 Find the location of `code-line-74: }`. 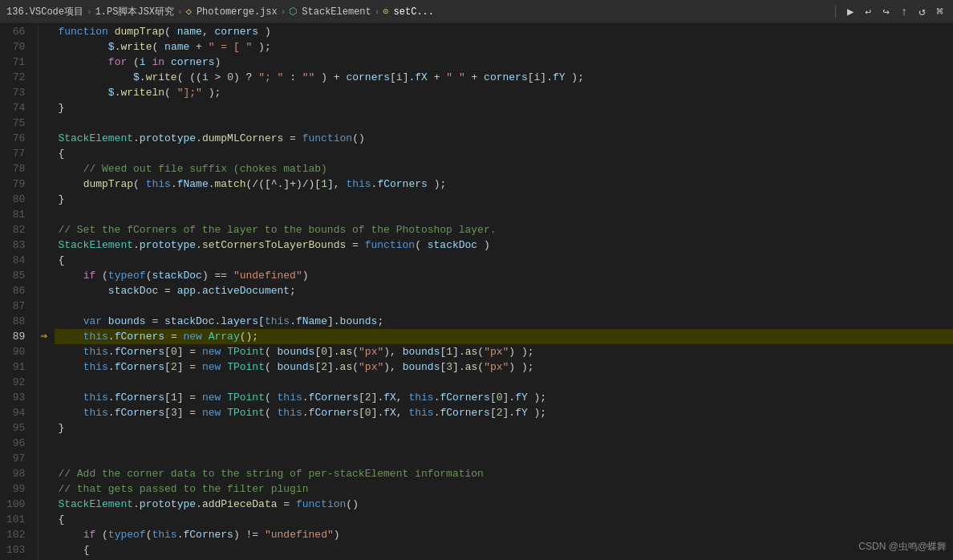

code-line-74: } is located at coordinates (504, 108).